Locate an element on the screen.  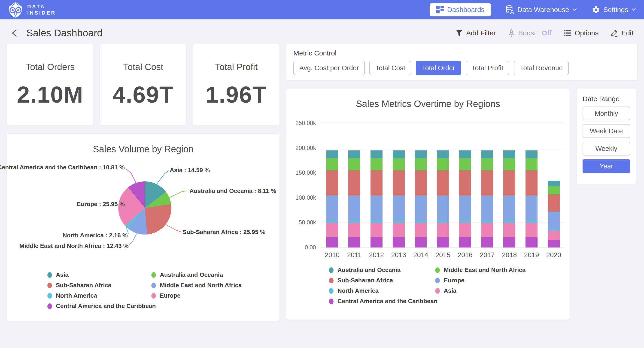
metric-option-total-cost: Total Cost is located at coordinates (390, 68).